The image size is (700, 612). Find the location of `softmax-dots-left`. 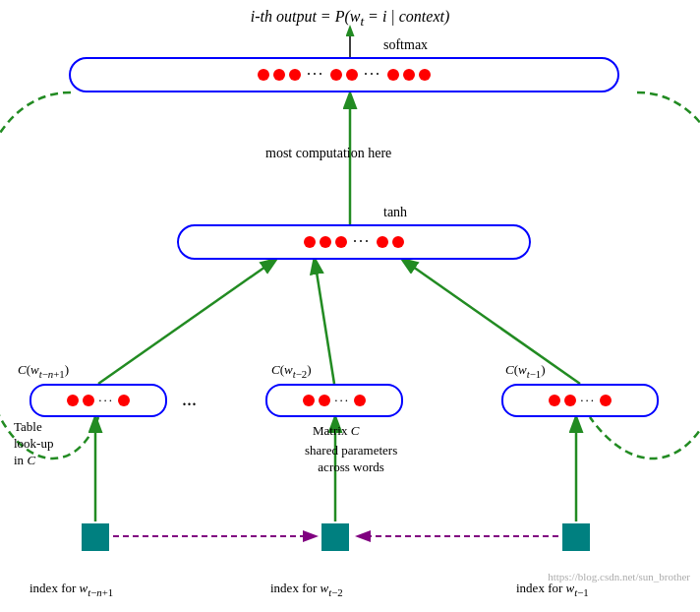

softmax-dots-left is located at coordinates (279, 75).